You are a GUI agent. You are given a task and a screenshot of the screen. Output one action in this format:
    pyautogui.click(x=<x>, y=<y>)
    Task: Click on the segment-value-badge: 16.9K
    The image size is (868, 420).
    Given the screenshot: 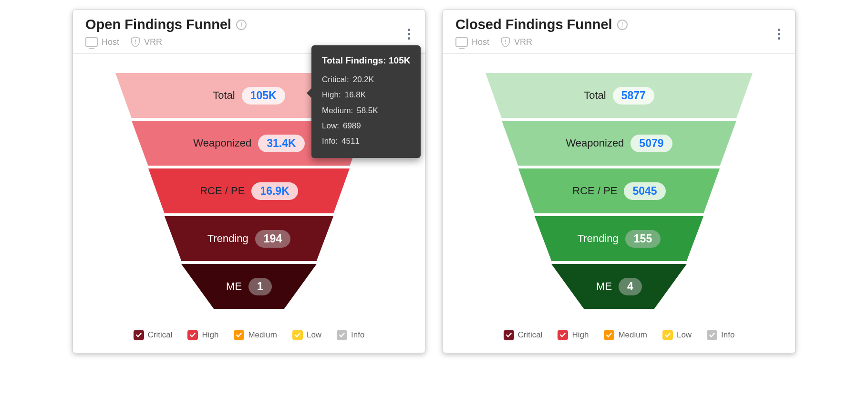 What is the action you would take?
    pyautogui.click(x=275, y=191)
    